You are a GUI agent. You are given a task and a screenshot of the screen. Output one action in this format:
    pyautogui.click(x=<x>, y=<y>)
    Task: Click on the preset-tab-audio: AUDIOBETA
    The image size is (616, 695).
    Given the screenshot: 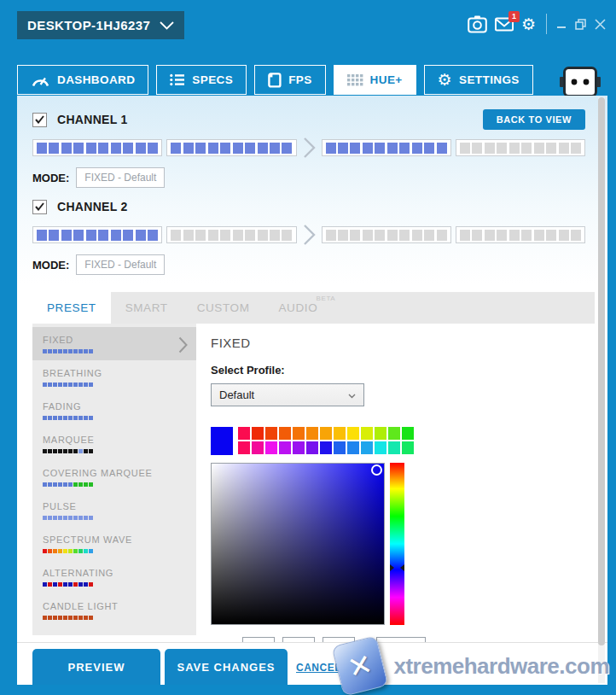 What is the action you would take?
    pyautogui.click(x=299, y=307)
    